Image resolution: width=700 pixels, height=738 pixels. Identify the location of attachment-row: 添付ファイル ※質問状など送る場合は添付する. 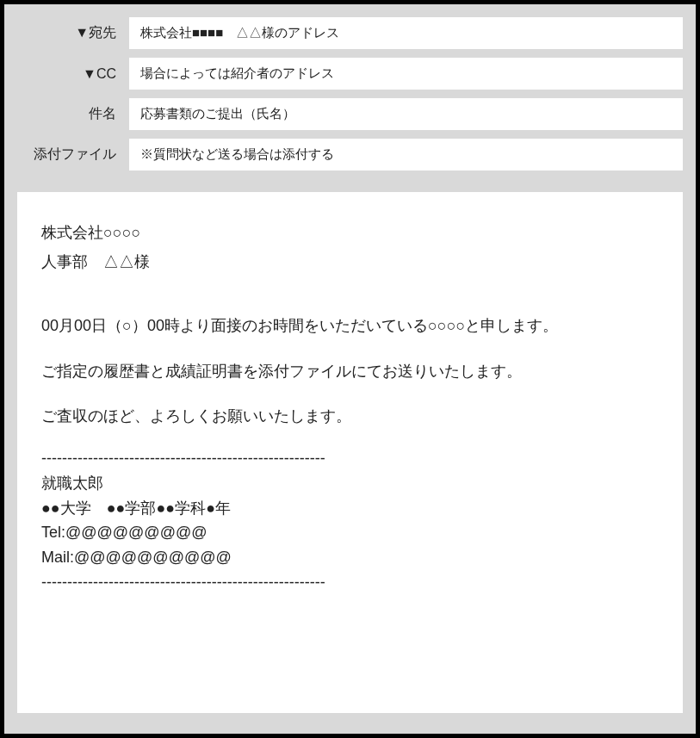
(350, 155).